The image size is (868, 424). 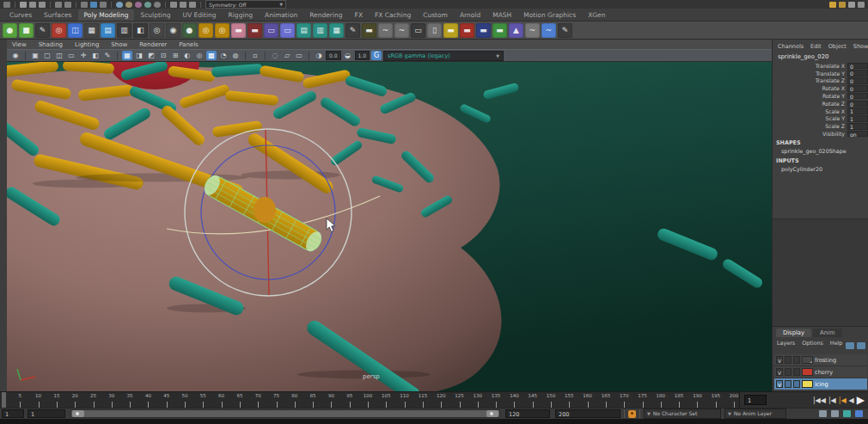 What do you see at coordinates (15, 55) in the screenshot?
I see `select-camera-icon: ◉` at bounding box center [15, 55].